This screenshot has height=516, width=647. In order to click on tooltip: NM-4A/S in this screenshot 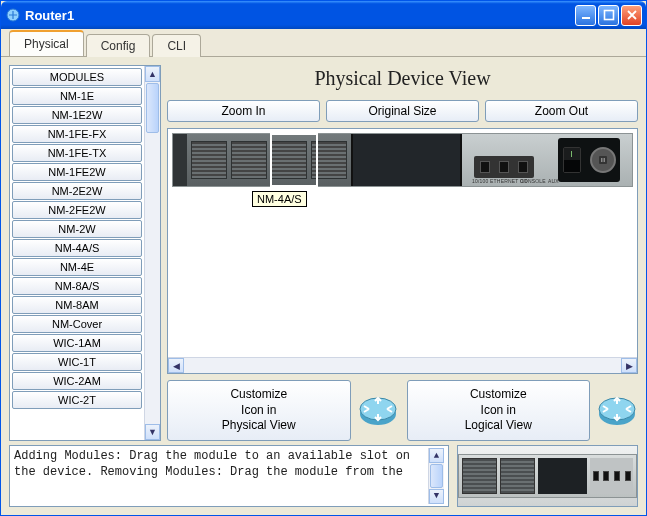, I will do `click(280, 199)`.